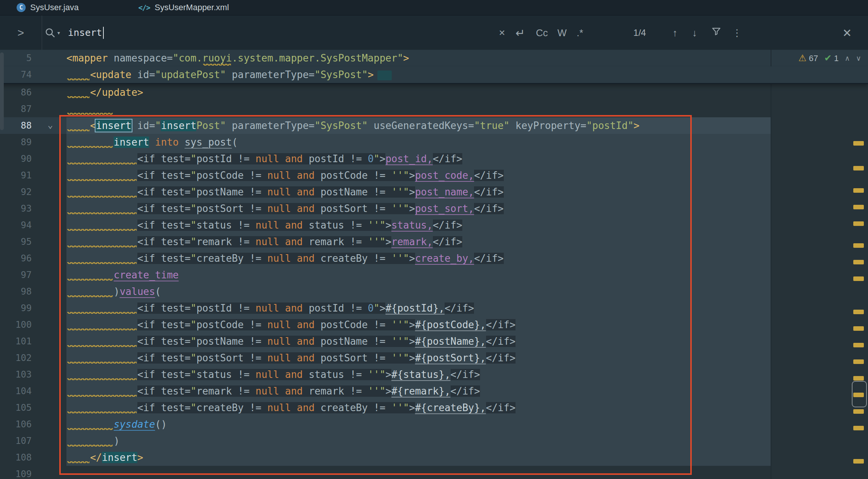  I want to click on code-line-108: 108</insert>, so click(434, 458).